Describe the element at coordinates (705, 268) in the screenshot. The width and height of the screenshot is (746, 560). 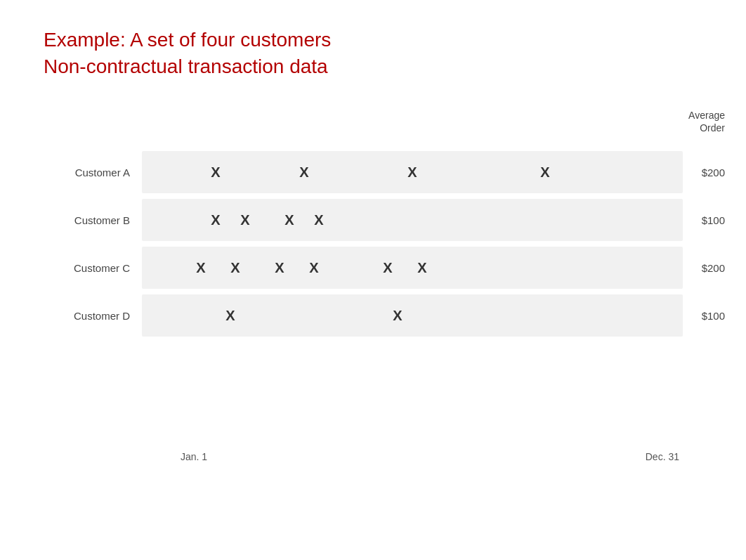
I see `avg-order-value-2: $200` at that location.